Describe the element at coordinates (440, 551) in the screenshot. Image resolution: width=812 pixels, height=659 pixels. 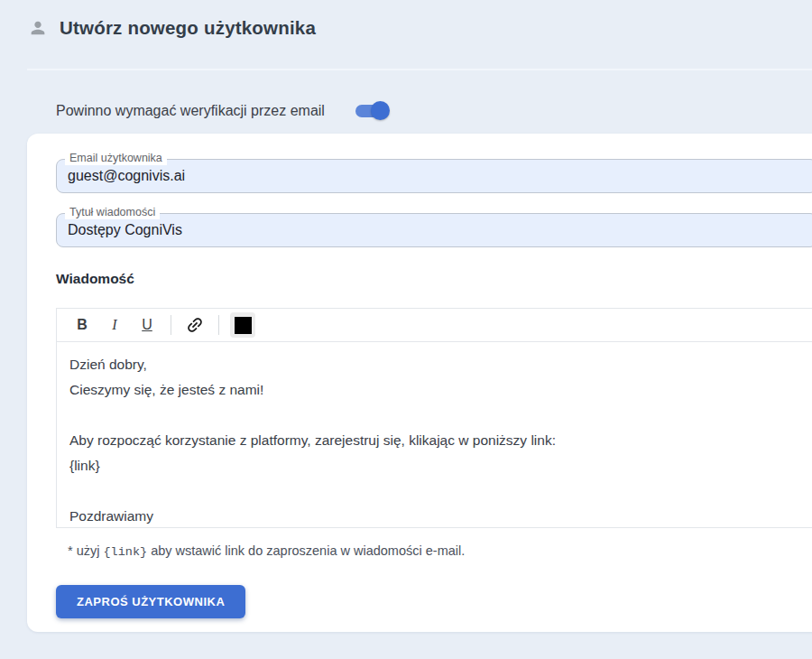
I see `link-placeholder-hint: * użyj {link} aby wstawić link do zapros…` at that location.